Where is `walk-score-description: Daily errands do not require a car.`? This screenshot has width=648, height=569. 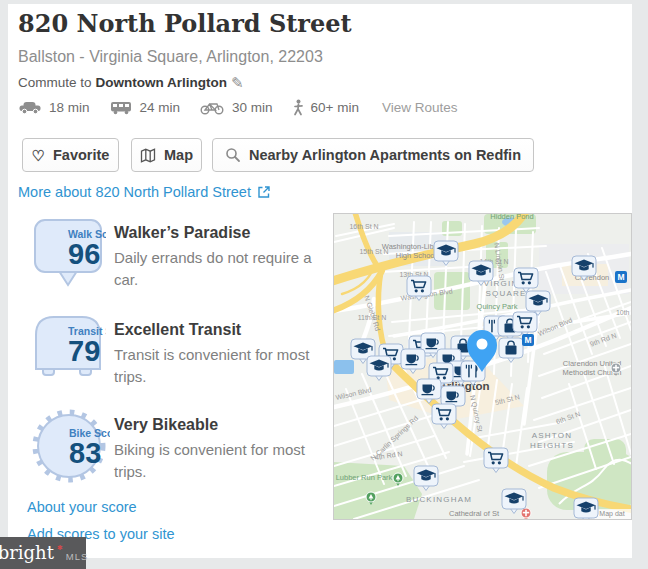 walk-score-description: Daily errands do not require a car. is located at coordinates (223, 269).